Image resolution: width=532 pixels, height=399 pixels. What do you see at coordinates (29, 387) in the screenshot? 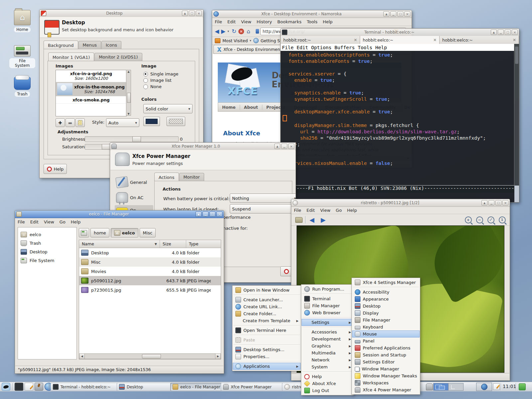
I see `editor-launcher` at bounding box center [29, 387].